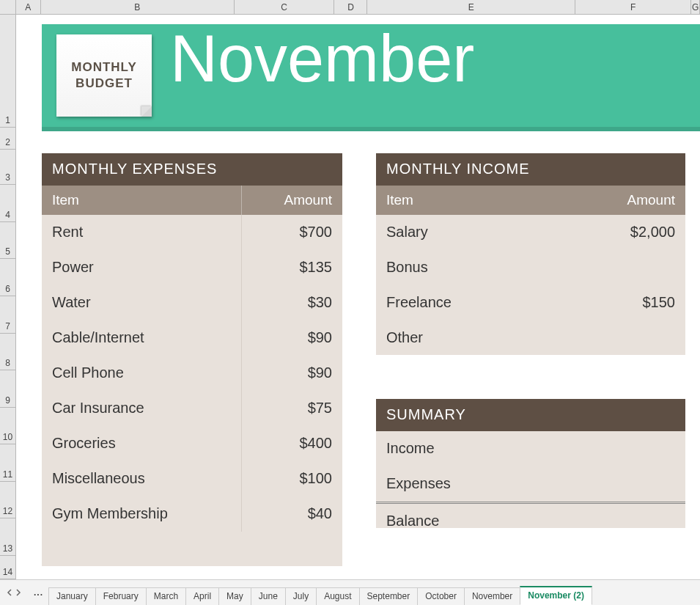 The width and height of the screenshot is (700, 605). What do you see at coordinates (142, 479) in the screenshot?
I see `expense-item-cell: Miscellaneous` at bounding box center [142, 479].